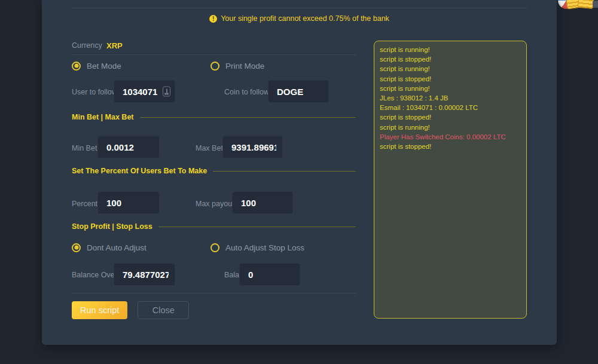  Describe the element at coordinates (237, 66) in the screenshot. I see `print-mode-radio: Print Mode` at that location.